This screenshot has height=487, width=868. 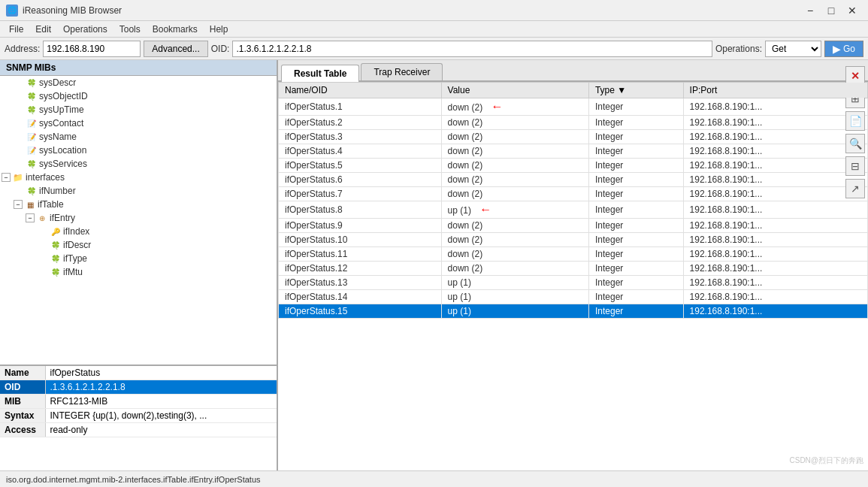 What do you see at coordinates (573, 210) in the screenshot?
I see `result-row-7: ifOperStatus.8up (1) ←Integer192.168.8.1…` at bounding box center [573, 210].